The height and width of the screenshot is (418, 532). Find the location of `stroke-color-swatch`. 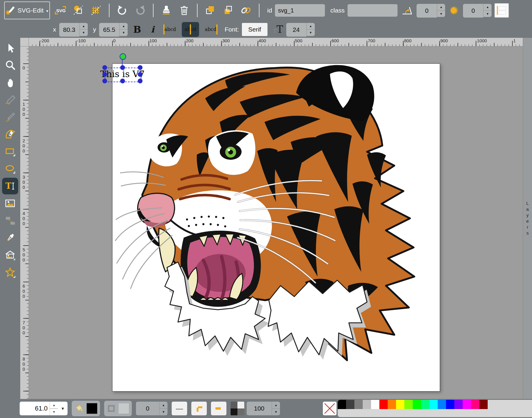

stroke-color-swatch is located at coordinates (124, 408).